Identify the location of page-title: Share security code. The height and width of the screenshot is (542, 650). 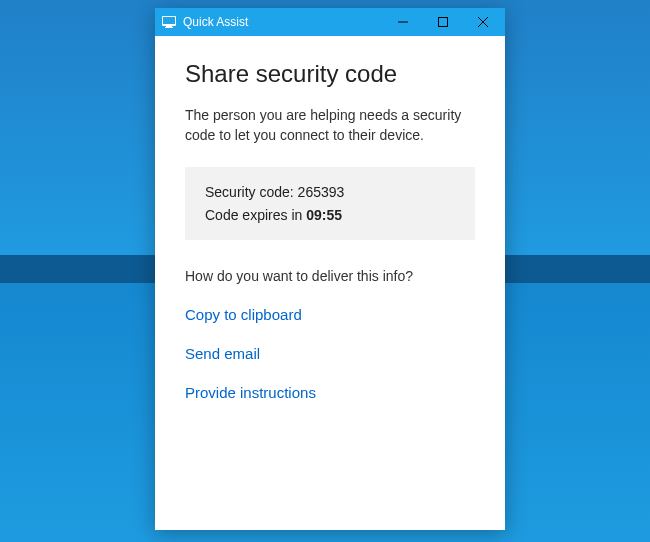
(330, 74).